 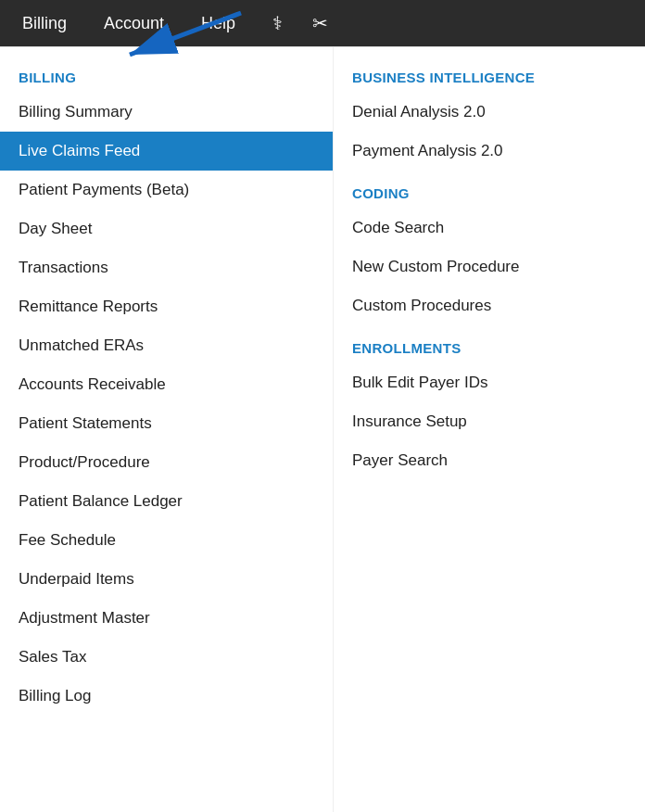 What do you see at coordinates (167, 346) in the screenshot?
I see `menu-unmatched-eras: Unmatched ERAs` at bounding box center [167, 346].